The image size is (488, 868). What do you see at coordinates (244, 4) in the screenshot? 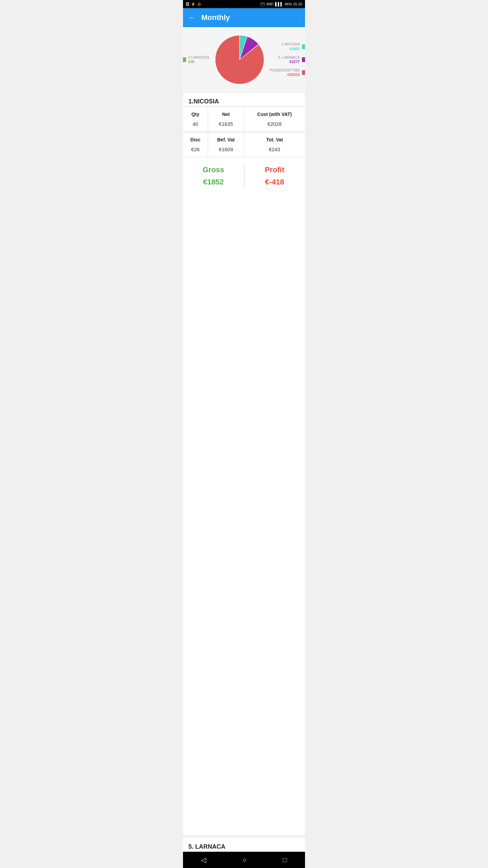
I see `status-bar: 🖼 ⚡ 🐞 📳 WiFi ▌▌▌ 46% 15:10` at bounding box center [244, 4].